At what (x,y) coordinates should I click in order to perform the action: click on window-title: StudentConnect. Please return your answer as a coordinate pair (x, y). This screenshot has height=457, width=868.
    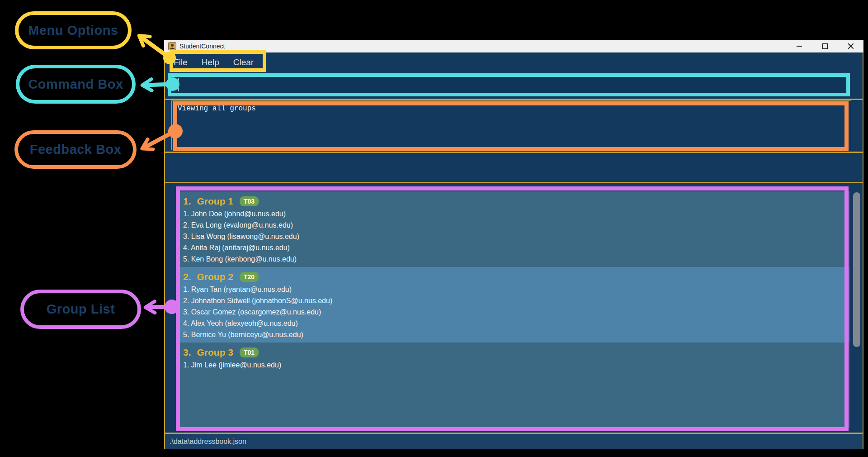
    Looking at the image, I should click on (483, 46).